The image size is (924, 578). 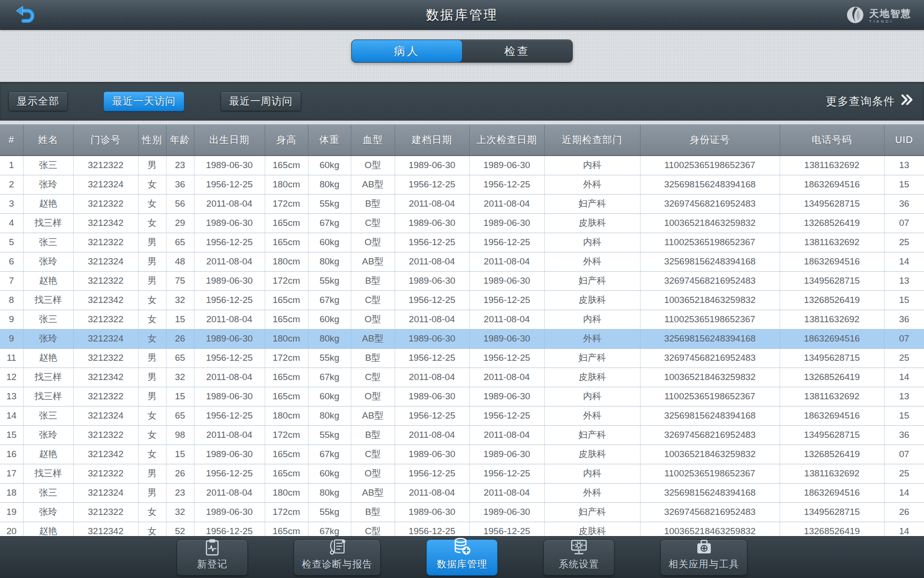 I want to click on table-row-selected: 9张玲3212324女261989-06-30180cm80kgAB型1989-…, so click(x=462, y=339).